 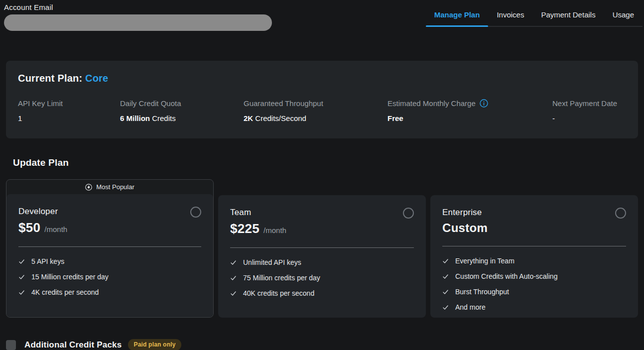 I want to click on account-email-field, so click(x=138, y=23).